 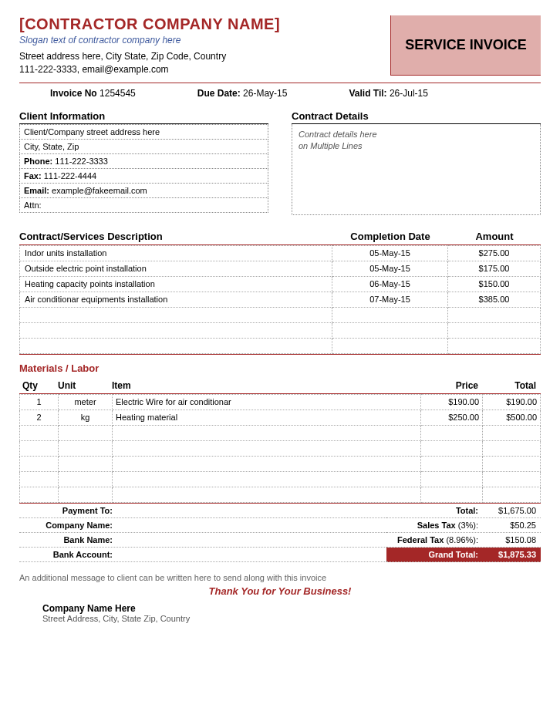 What do you see at coordinates (280, 449) in the screenshot?
I see `materials-table: 1meterElectric Wire for air conditionar$…` at bounding box center [280, 449].